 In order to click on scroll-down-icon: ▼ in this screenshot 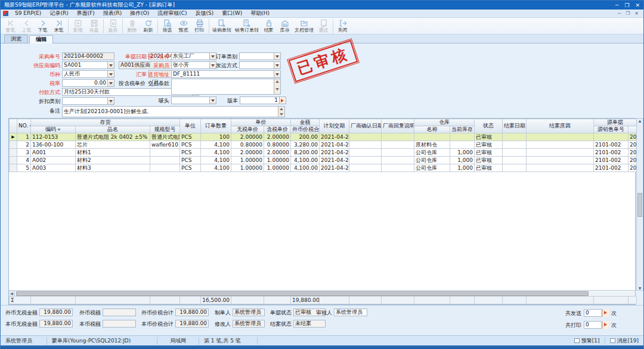, I will do `click(640, 288)`.